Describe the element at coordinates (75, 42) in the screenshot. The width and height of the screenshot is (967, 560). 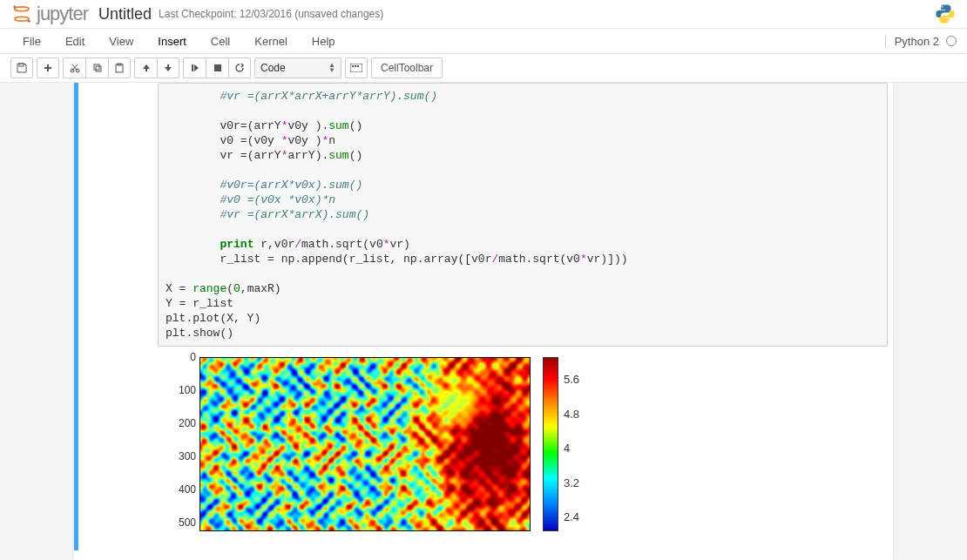
I see `menu-edit: Edit` at that location.